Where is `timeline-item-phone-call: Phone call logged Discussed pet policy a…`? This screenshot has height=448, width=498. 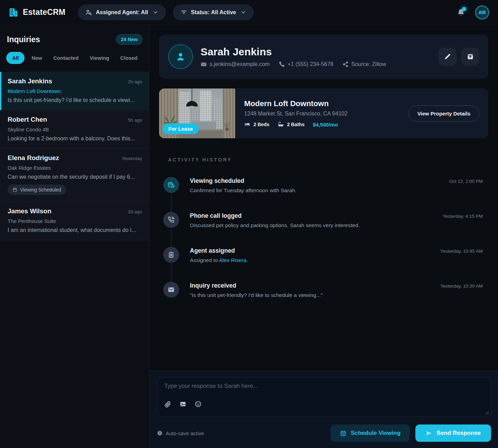 timeline-item-phone-call: Phone call logged Discussed pet policy a… is located at coordinates (324, 220).